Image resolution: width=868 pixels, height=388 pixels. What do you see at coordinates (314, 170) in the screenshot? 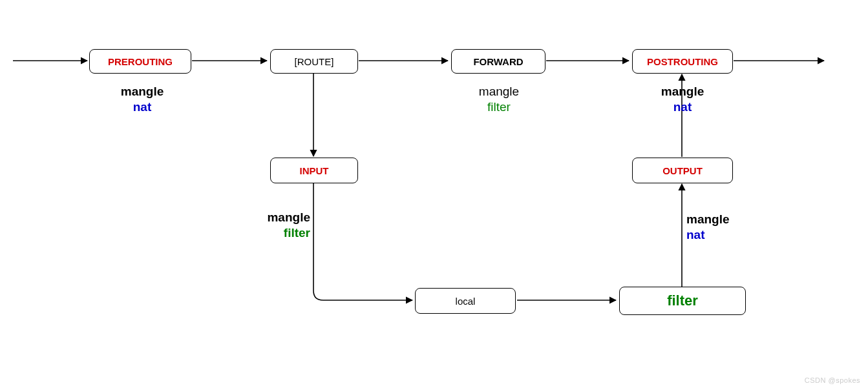
I see `input-label: INPUT` at bounding box center [314, 170].